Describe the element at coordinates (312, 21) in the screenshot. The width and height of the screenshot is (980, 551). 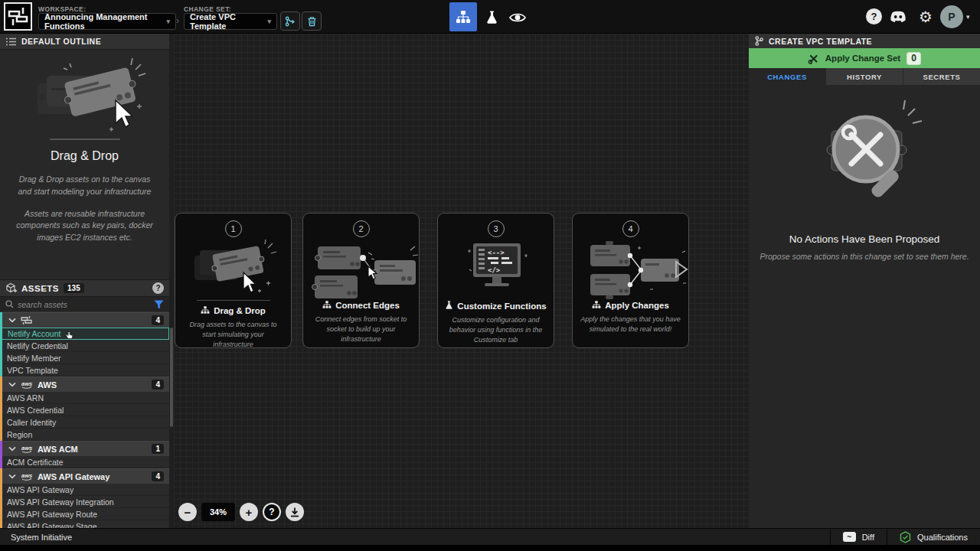
I see `abandon-change-set-button` at that location.